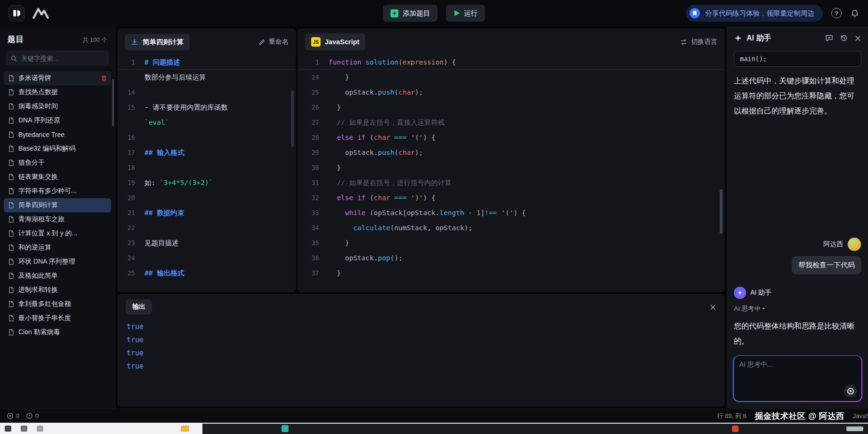 The image size is (868, 434). What do you see at coordinates (844, 38) in the screenshot?
I see `history-icon` at bounding box center [844, 38].